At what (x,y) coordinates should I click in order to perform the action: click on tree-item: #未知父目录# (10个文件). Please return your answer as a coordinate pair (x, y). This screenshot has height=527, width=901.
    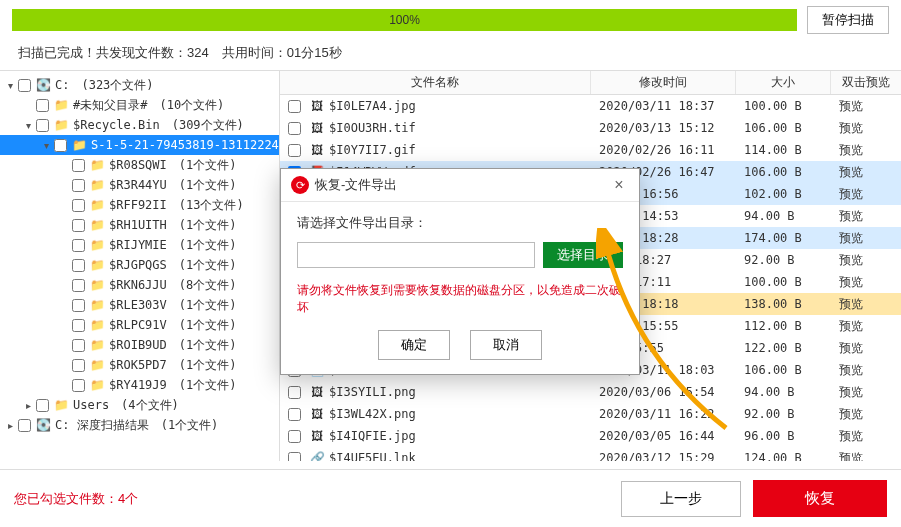
    Looking at the image, I should click on (140, 105).